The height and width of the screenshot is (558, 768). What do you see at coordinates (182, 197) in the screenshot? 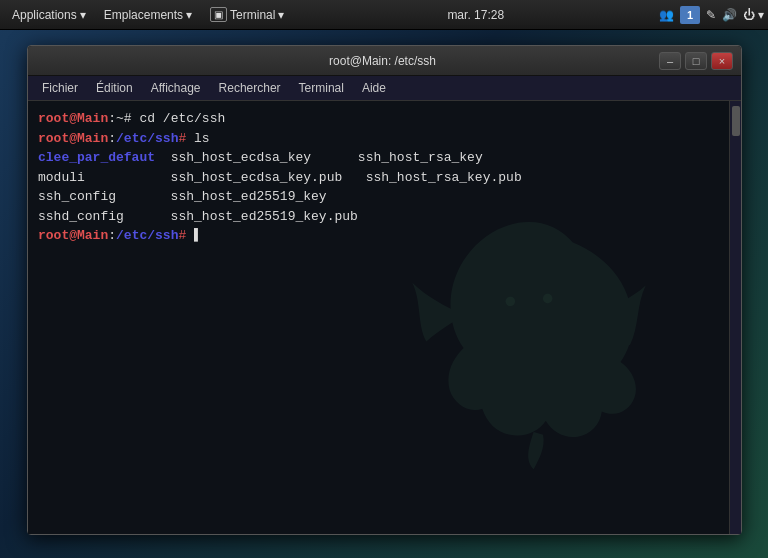
I see `file-ssh-config: ssh_config ssh_host_ed25519_key` at bounding box center [182, 197].